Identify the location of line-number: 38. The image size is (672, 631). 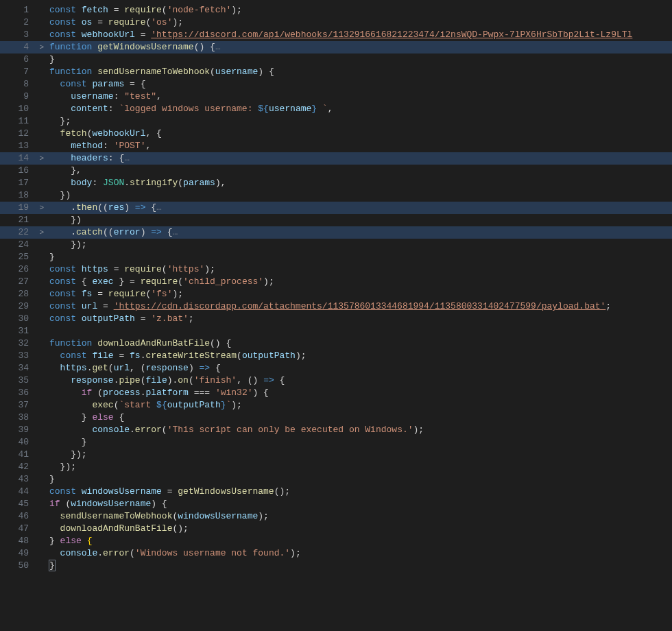
(16, 418).